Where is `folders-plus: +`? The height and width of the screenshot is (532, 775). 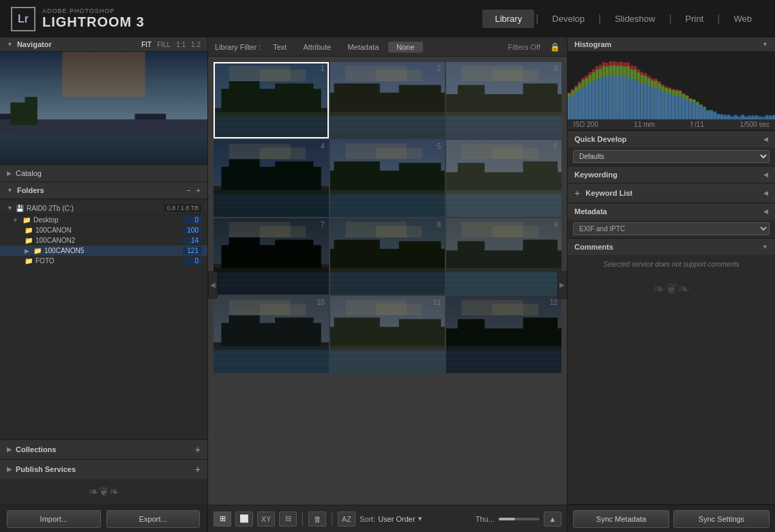 folders-plus: + is located at coordinates (199, 190).